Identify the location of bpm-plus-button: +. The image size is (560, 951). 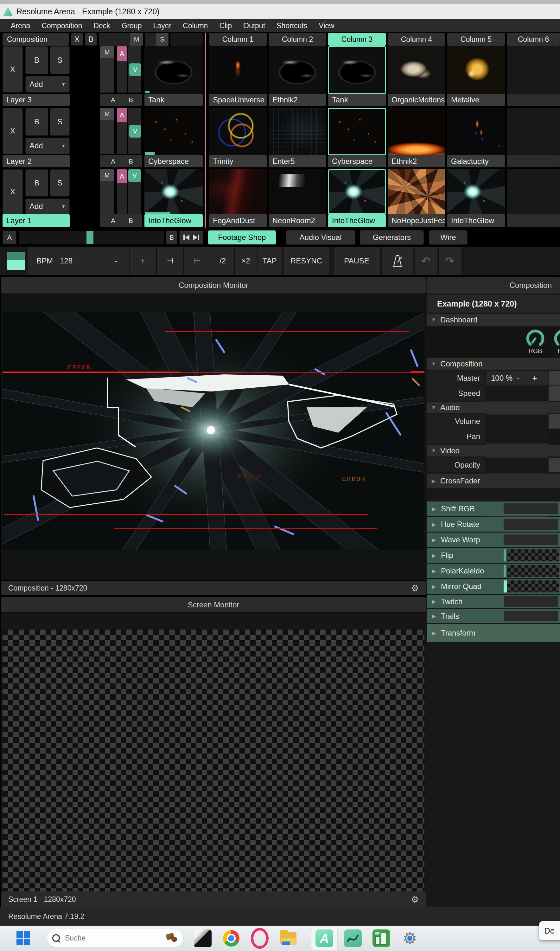
(143, 261).